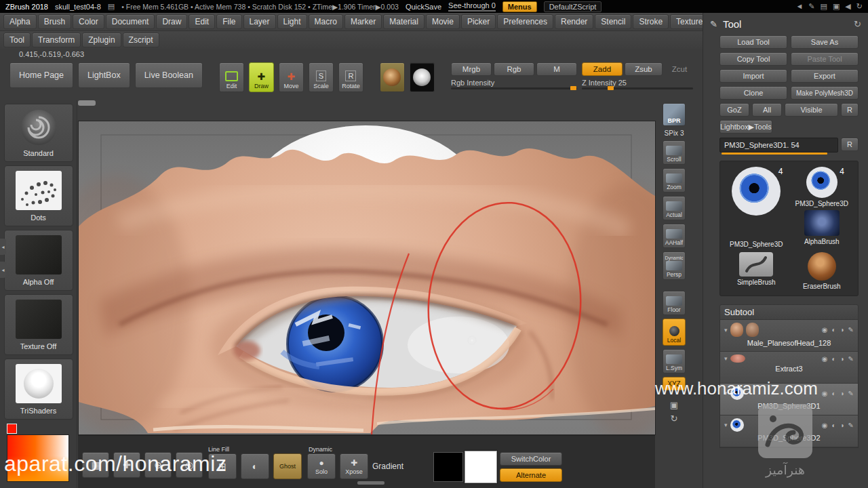 This screenshot has height=488, width=868. What do you see at coordinates (169, 75) in the screenshot?
I see `live-boolean-button: Live Boolean` at bounding box center [169, 75].